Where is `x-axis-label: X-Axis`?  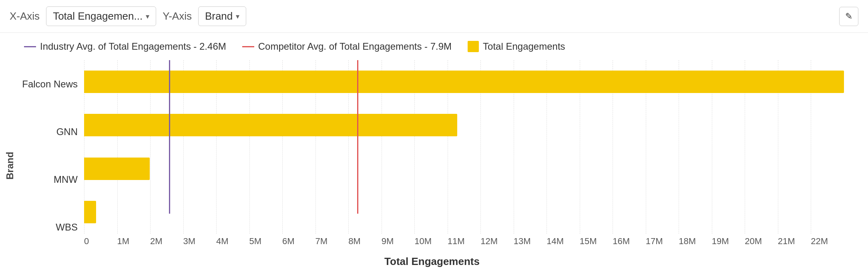 x-axis-label: X-Axis is located at coordinates (25, 16).